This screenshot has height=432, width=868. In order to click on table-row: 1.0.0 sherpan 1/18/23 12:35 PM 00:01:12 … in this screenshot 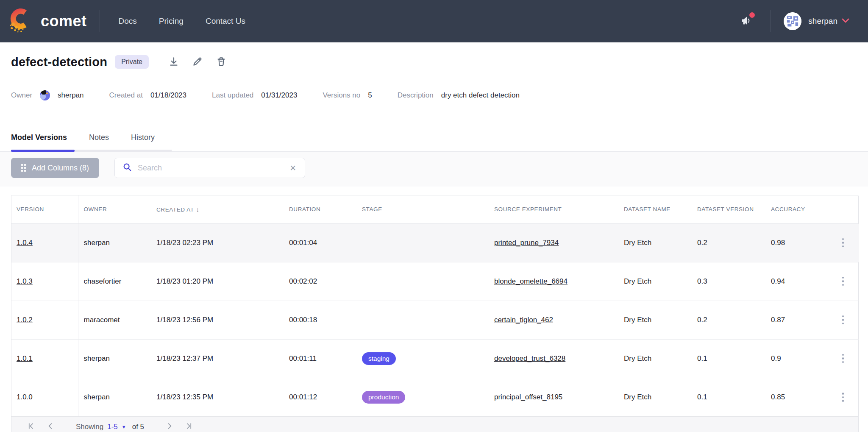, I will do `click(435, 397)`.